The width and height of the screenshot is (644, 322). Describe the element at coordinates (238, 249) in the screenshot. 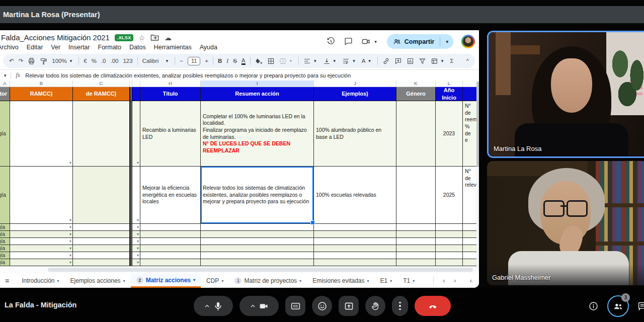

I see `table-row-6: Energía ▾ ▾` at that location.